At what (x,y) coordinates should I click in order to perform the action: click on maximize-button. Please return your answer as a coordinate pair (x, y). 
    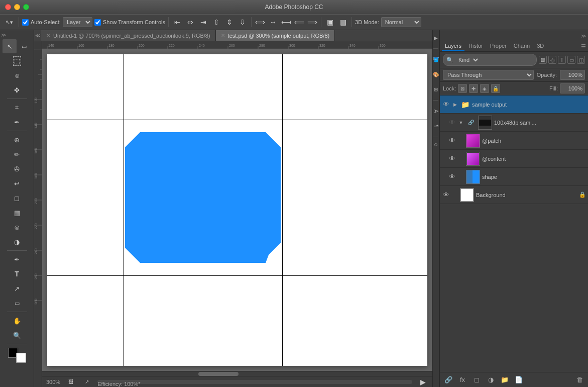
    Looking at the image, I should click on (26, 7).